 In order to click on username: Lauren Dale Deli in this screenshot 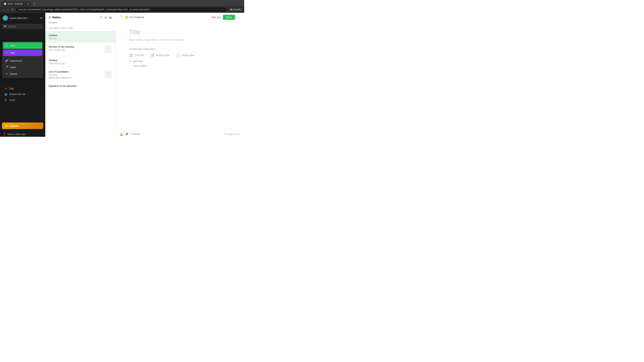, I will do `click(18, 18)`.